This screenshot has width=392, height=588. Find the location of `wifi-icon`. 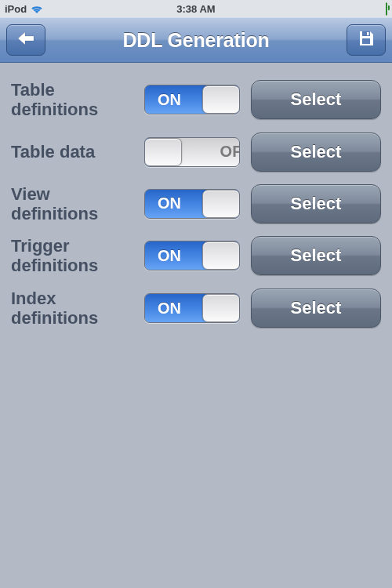

wifi-icon is located at coordinates (37, 9).